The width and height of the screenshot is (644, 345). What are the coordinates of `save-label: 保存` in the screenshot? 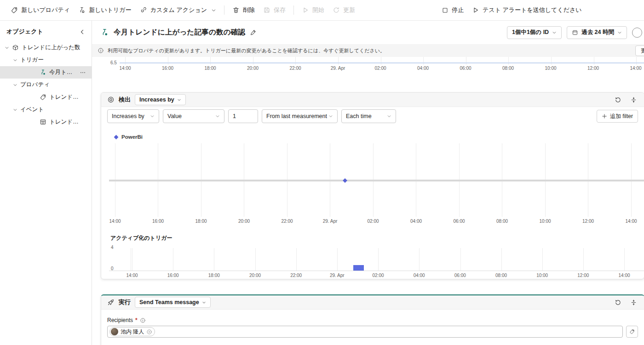 It's located at (280, 10).